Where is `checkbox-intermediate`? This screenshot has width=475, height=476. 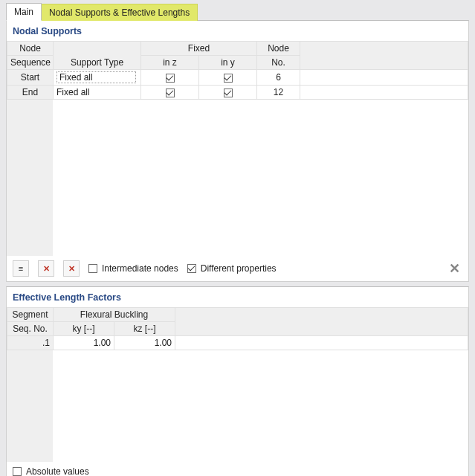
checkbox-intermediate is located at coordinates (93, 268).